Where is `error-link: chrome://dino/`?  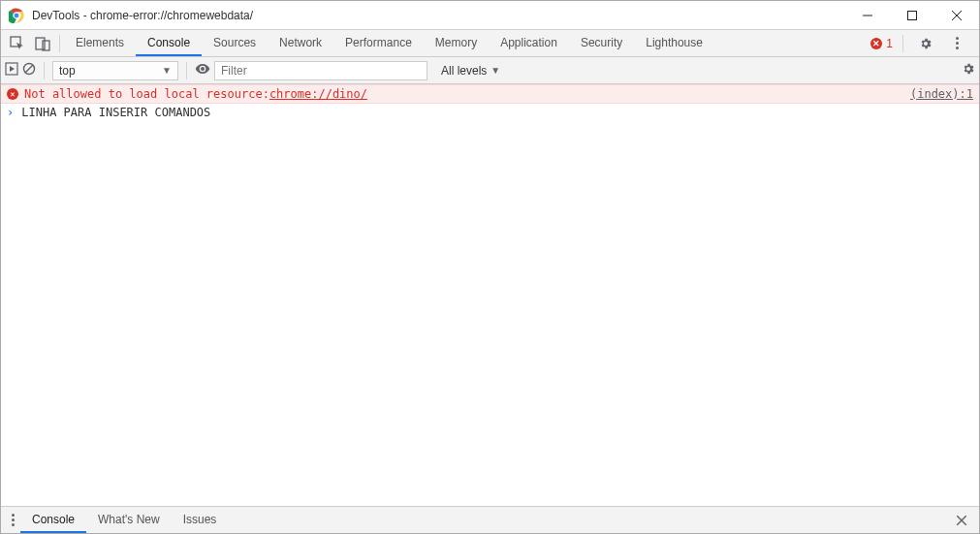 error-link: chrome://dino/ is located at coordinates (318, 94).